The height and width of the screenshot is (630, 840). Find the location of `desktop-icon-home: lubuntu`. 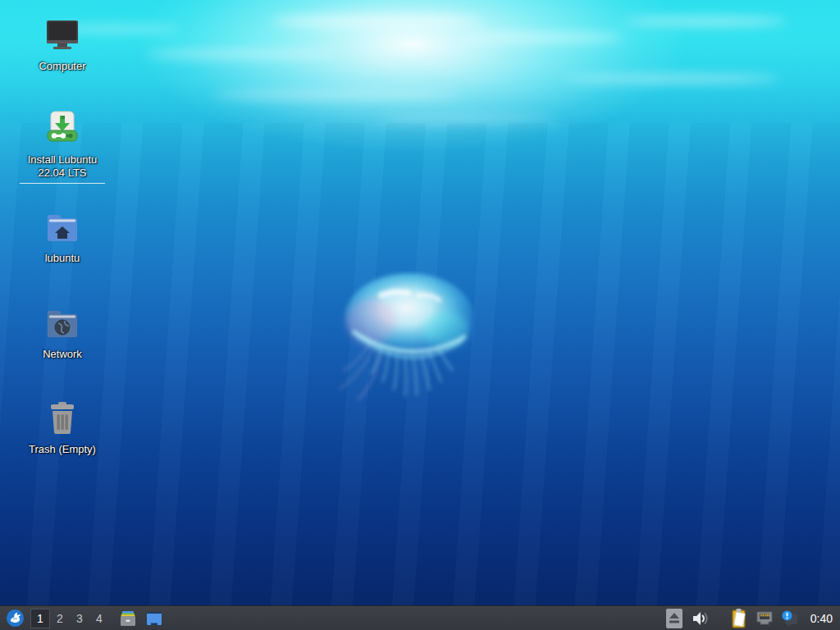

desktop-icon-home: lubuntu is located at coordinates (62, 236).